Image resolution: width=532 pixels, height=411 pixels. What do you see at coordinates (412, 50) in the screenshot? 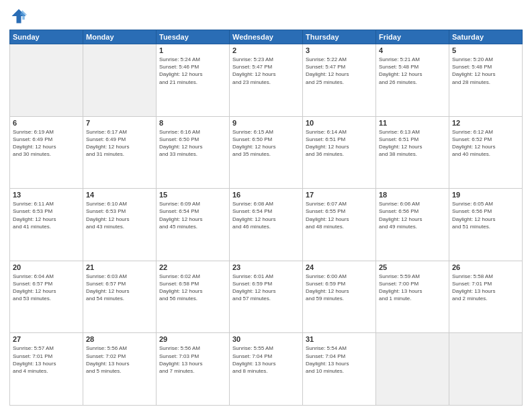
I see `day-number: 4` at bounding box center [412, 50].